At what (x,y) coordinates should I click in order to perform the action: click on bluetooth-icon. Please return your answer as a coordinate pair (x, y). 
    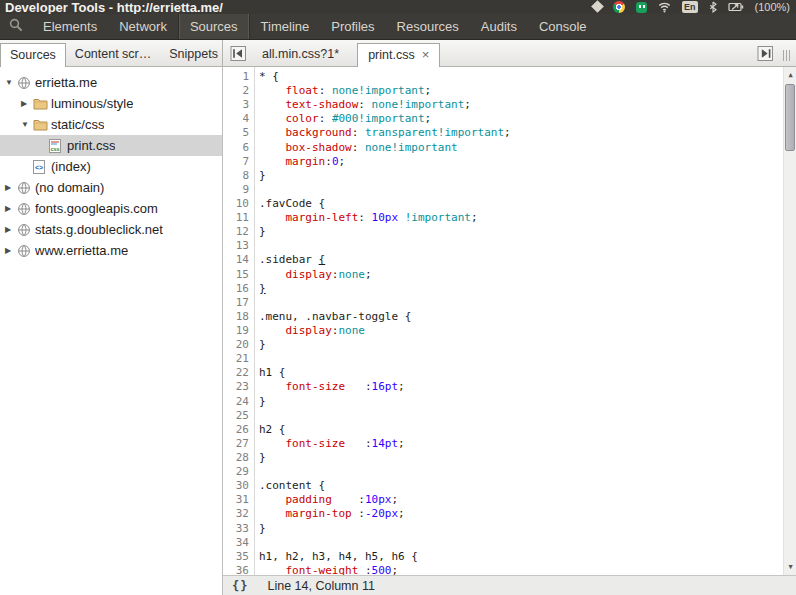
    Looking at the image, I should click on (713, 7).